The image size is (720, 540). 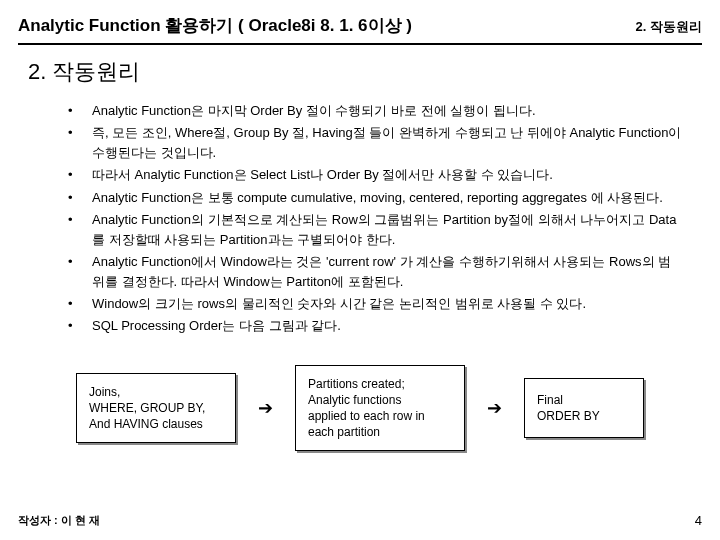 I want to click on section-title: 2. 작동원리, so click(x=365, y=72).